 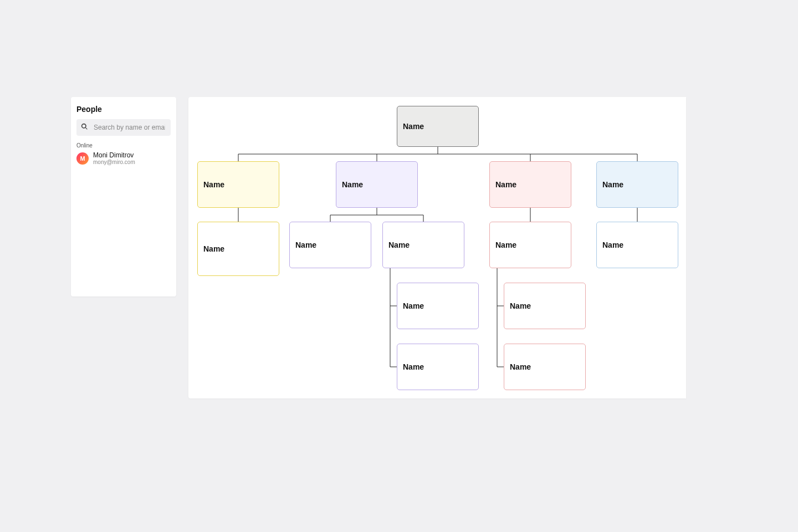 What do you see at coordinates (84, 127) in the screenshot?
I see `search-icon` at bounding box center [84, 127].